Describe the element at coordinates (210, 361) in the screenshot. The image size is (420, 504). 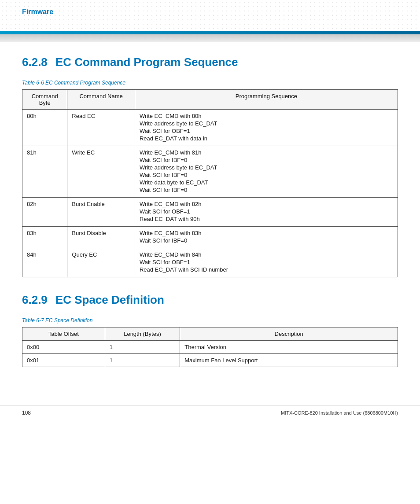
I see `table-row: 0x011Maximum Fan Level Support` at that location.